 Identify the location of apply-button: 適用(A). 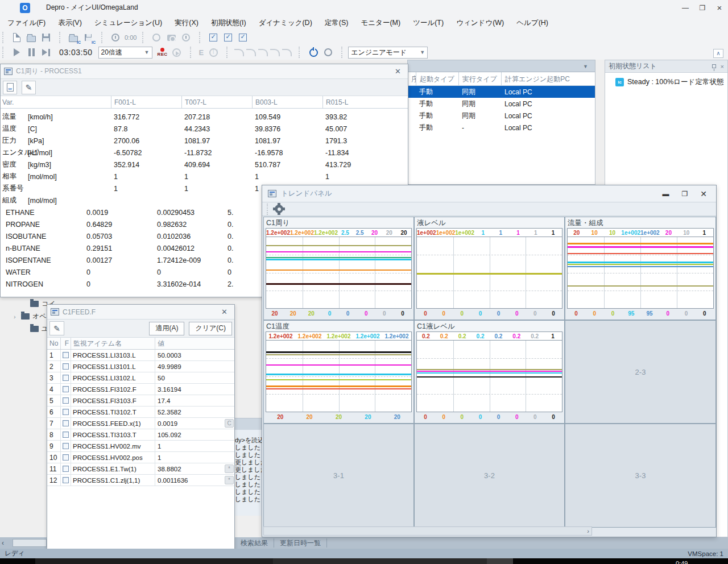
(167, 329).